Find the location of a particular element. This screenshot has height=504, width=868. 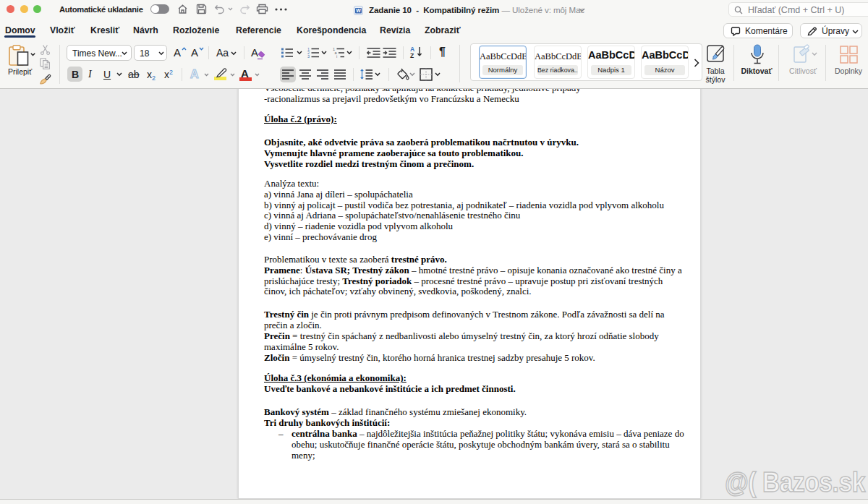

svg-text: W is located at coordinates (359, 10).